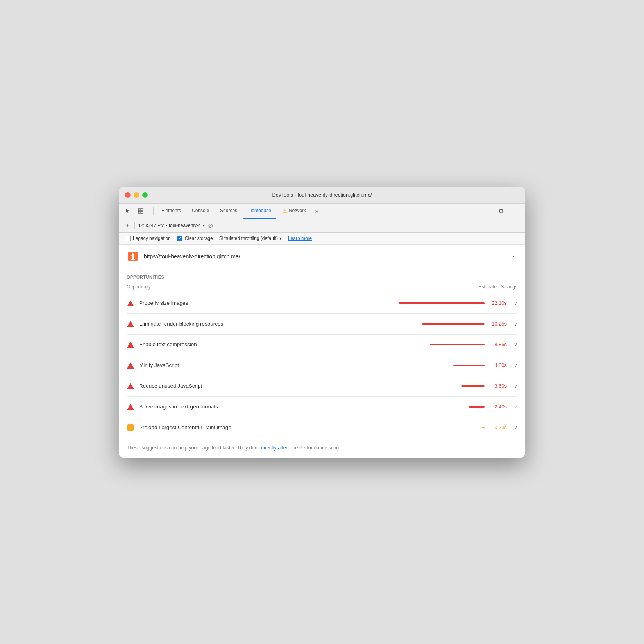 The width and height of the screenshot is (644, 644). I want to click on savings-value: 3.60s, so click(498, 386).